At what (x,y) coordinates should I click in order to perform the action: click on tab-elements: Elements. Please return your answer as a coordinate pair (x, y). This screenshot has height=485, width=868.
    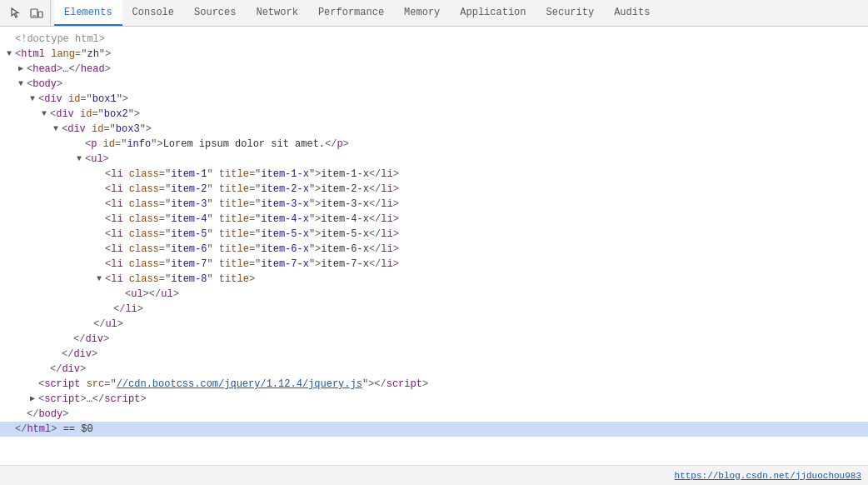
    Looking at the image, I should click on (88, 13).